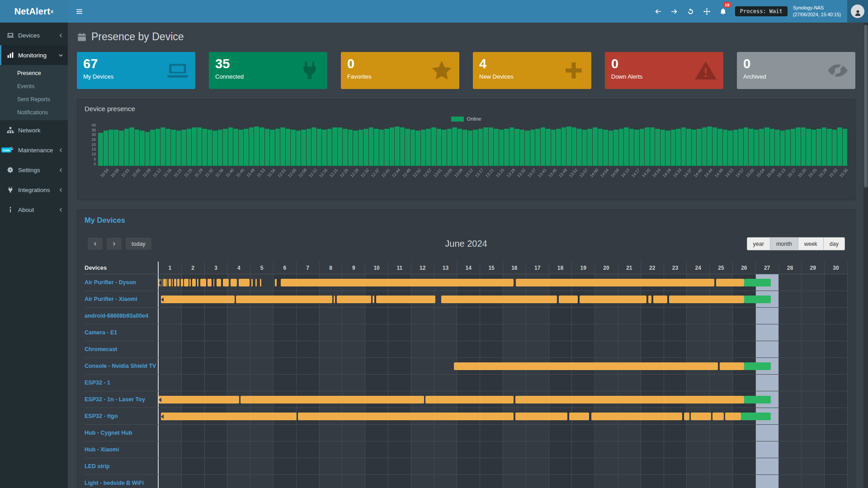  Describe the element at coordinates (858, 11) in the screenshot. I see `user-menu-button` at that location.